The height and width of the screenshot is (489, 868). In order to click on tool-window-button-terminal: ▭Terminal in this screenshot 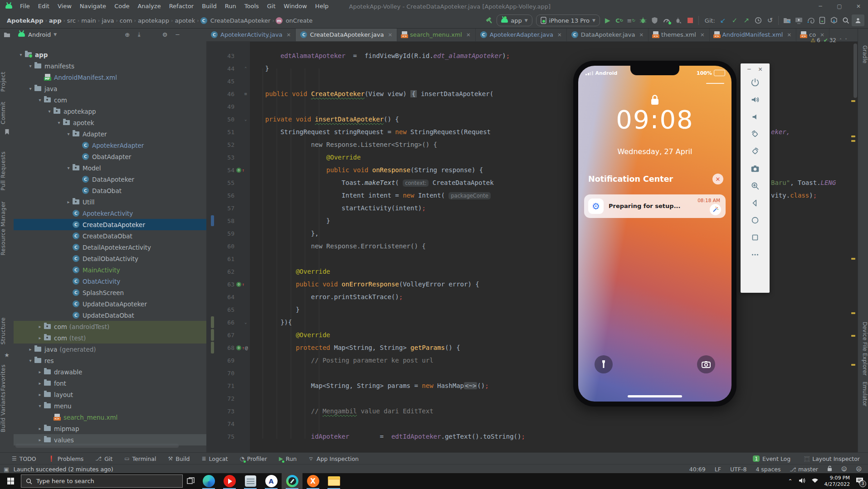, I will do `click(140, 459)`.